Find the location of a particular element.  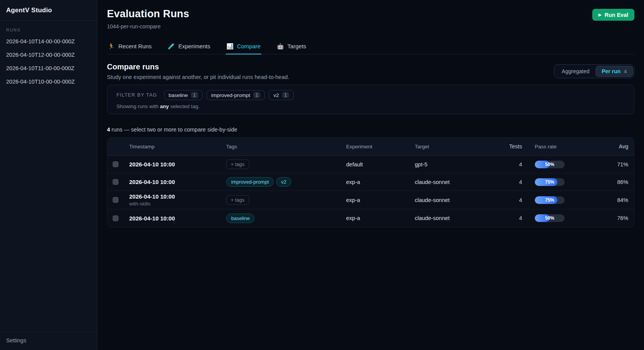

tab-recent-runs: 🏃 Recent Runs is located at coordinates (130, 48).